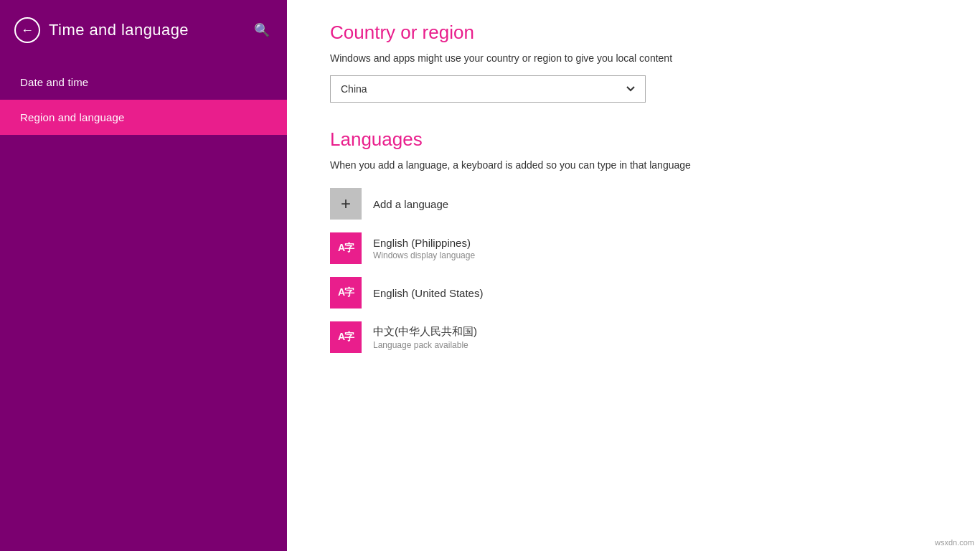 The width and height of the screenshot is (980, 551). What do you see at coordinates (637, 248) in the screenshot?
I see `language-item-en-ph: A字 English (Philippines) Windows display…` at bounding box center [637, 248].